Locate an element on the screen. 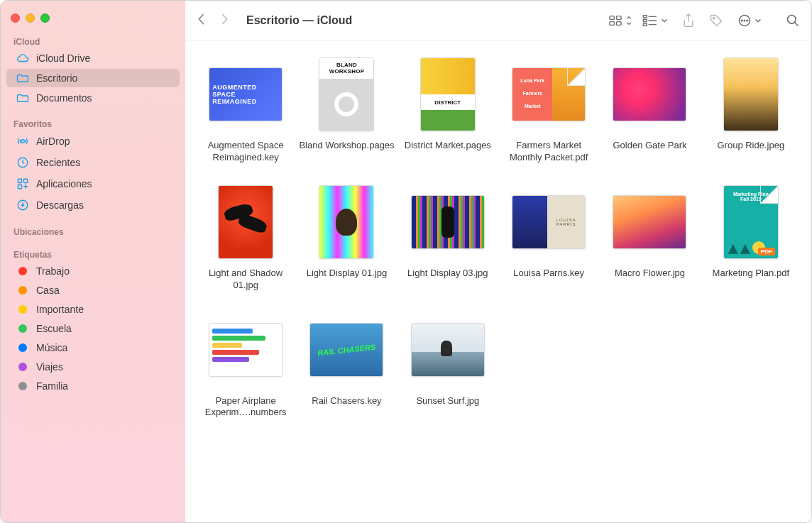 This screenshot has width=812, height=523. sidebar-item-label: Importante is located at coordinates (60, 309).